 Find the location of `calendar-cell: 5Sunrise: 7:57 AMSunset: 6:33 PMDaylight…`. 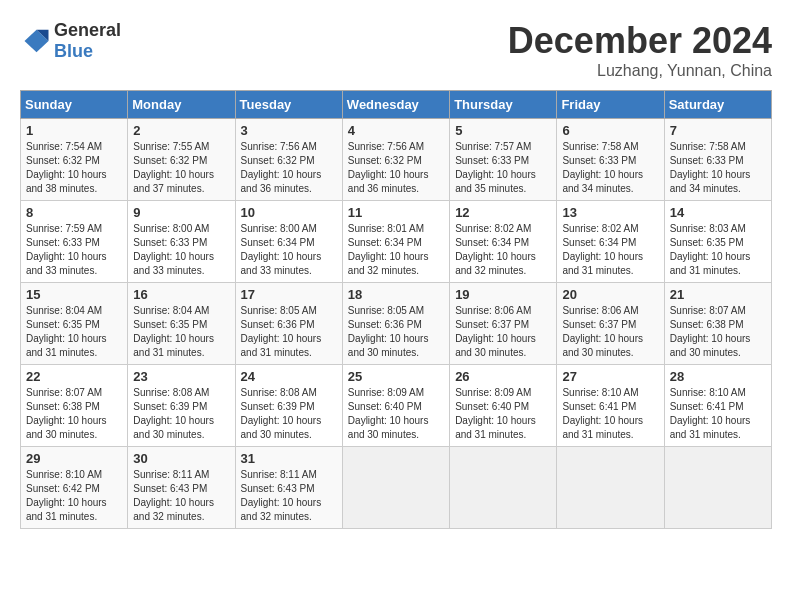

calendar-cell: 5Sunrise: 7:57 AMSunset: 6:33 PMDaylight… is located at coordinates (504, 160).